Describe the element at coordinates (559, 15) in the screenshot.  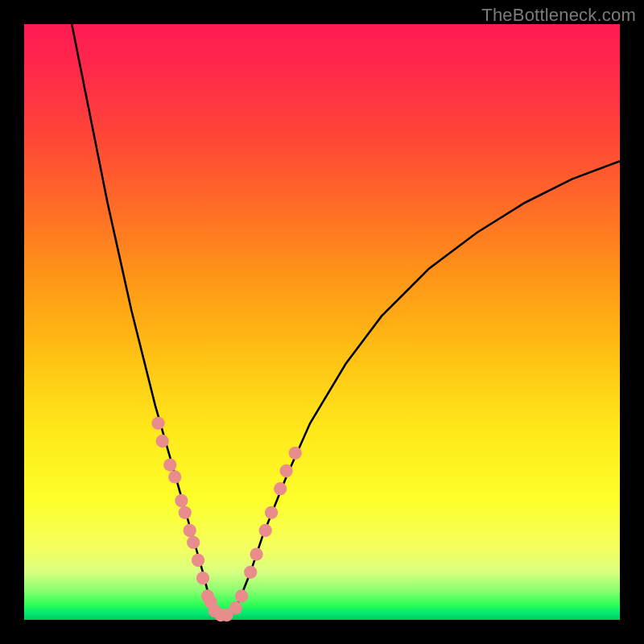
I see `watermark-text: TheBottleneck.com` at that location.